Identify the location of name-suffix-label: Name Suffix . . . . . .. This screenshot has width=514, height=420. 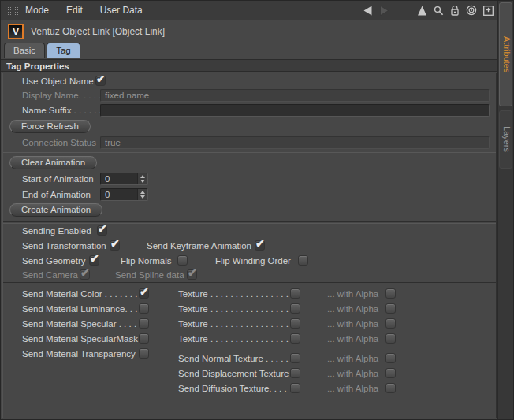
(61, 110).